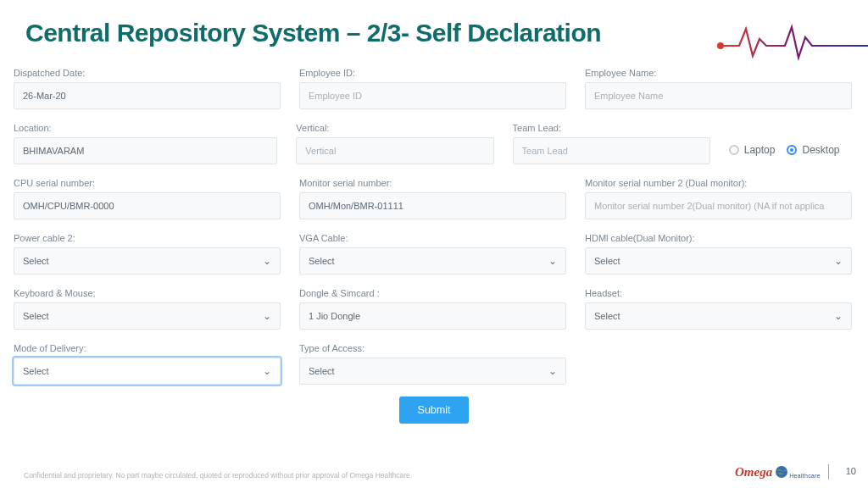 Image resolution: width=868 pixels, height=488 pixels. What do you see at coordinates (432, 348) in the screenshot?
I see `type-access-label: Type of Access:` at bounding box center [432, 348].